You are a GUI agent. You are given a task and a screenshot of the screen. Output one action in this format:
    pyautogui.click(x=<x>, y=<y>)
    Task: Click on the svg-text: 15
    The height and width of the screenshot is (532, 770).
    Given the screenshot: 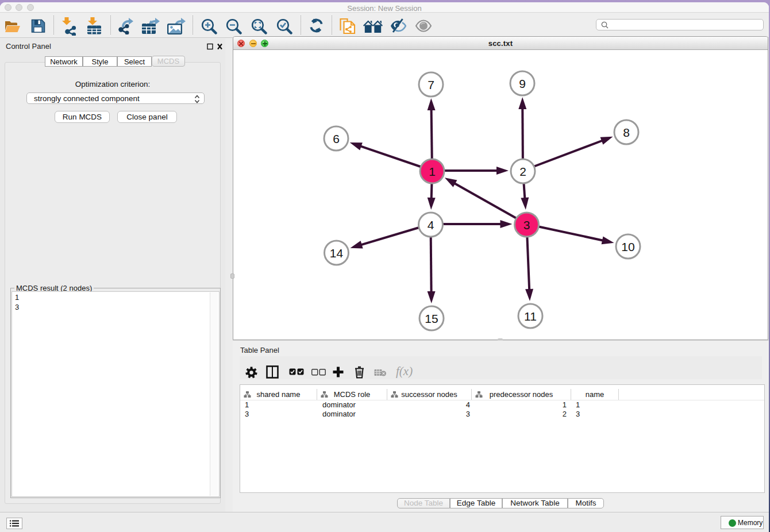 What is the action you would take?
    pyautogui.click(x=431, y=318)
    